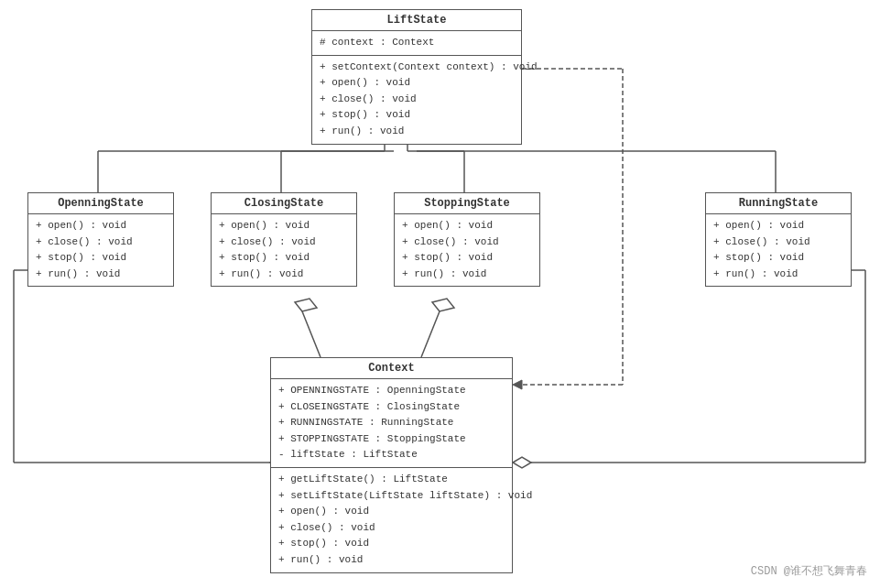  What do you see at coordinates (467, 243) in the screenshot?
I see `stoppingstate-method-1: + close() : void` at bounding box center [467, 243].